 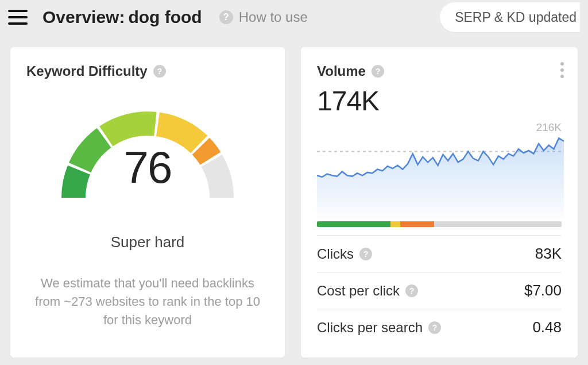 What do you see at coordinates (368, 291) in the screenshot?
I see `stat-label: Cost per click?` at bounding box center [368, 291].